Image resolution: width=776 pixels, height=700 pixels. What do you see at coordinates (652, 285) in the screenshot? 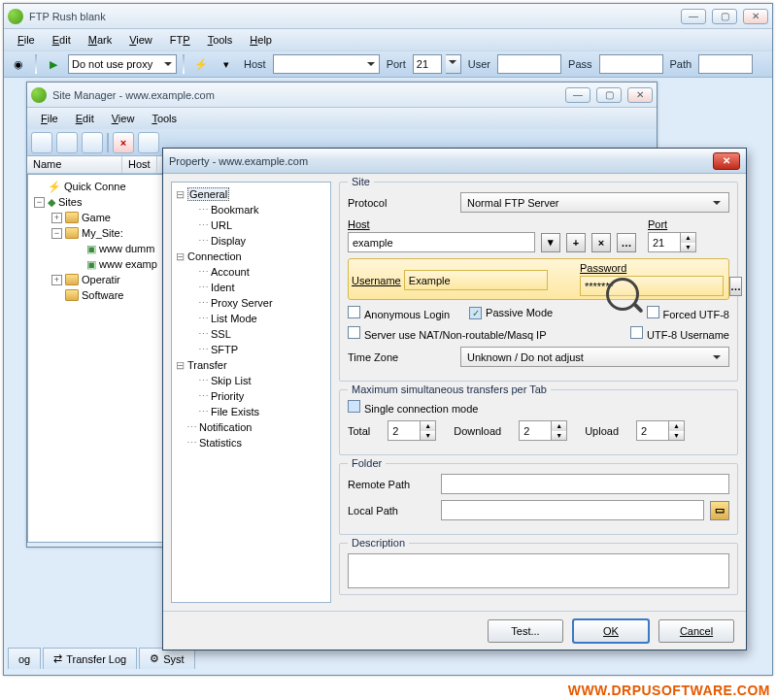
I see `password-input` at bounding box center [652, 285].